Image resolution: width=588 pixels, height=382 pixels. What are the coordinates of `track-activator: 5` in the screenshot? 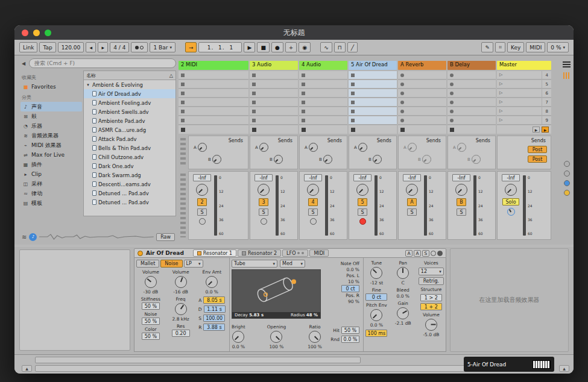 It's located at (362, 202).